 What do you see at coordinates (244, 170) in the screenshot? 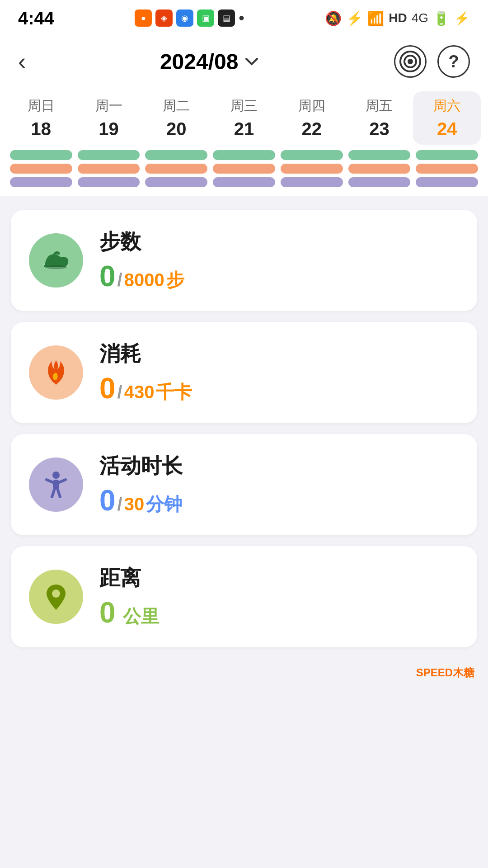
I see `activity-bars` at bounding box center [244, 170].